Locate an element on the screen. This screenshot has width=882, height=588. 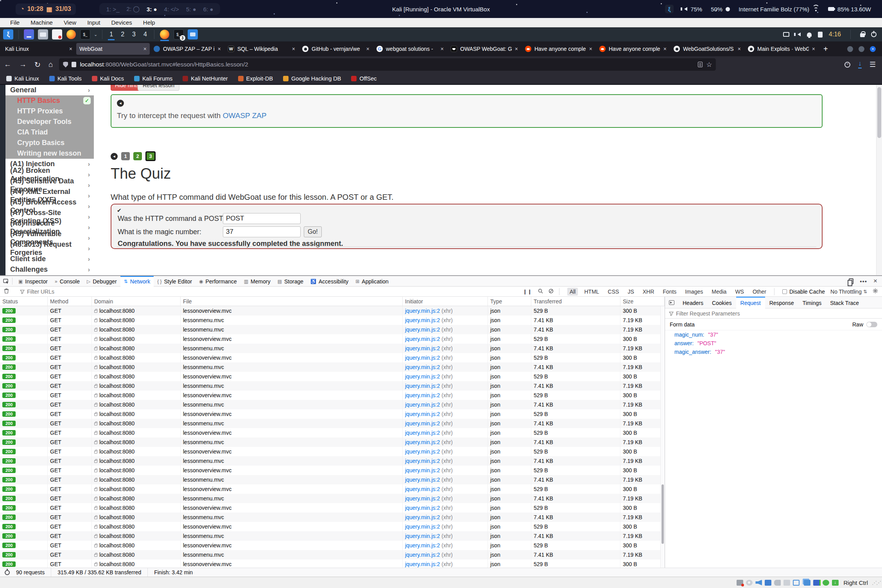
owasp-zap-link: OWASP ZAP is located at coordinates (245, 116).